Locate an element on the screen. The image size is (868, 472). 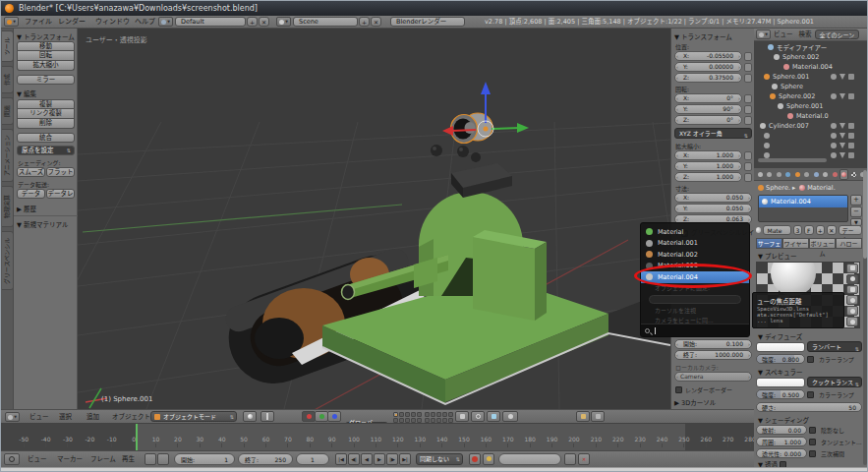
set-origin-dropdown: 原点を設定 is located at coordinates (45, 150).